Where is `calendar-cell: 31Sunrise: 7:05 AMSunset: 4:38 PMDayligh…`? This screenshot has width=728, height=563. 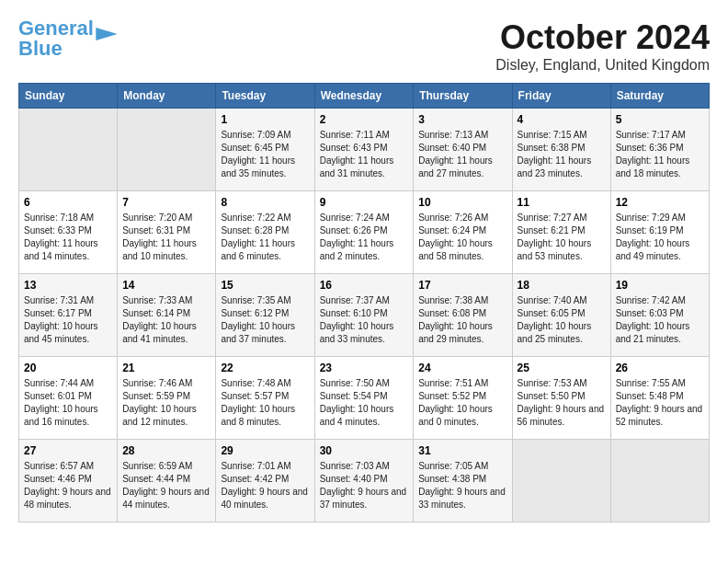
calendar-cell: 31Sunrise: 7:05 AMSunset: 4:38 PMDayligh… is located at coordinates (463, 481).